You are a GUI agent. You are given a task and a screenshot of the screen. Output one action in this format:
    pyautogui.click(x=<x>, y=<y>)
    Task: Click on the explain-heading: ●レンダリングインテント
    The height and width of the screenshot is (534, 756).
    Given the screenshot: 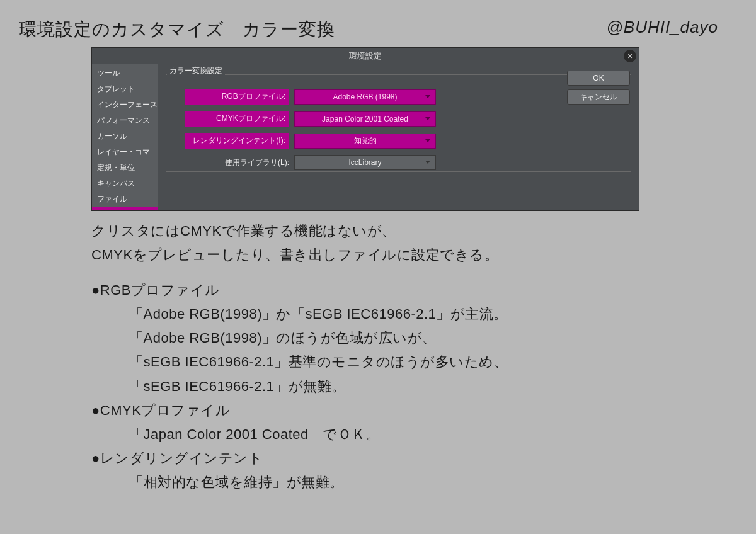 What is the action you would take?
    pyautogui.click(x=381, y=458)
    